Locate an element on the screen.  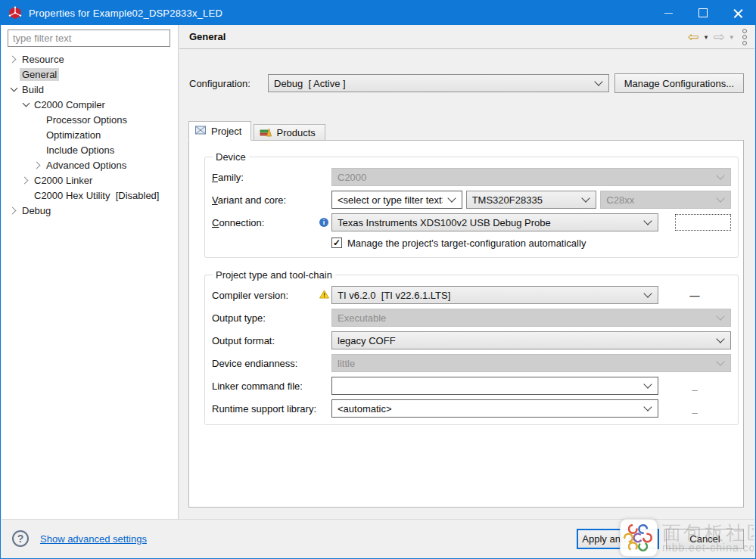
variant-row: Variant and core: <select or type filter… is located at coordinates (471, 200).